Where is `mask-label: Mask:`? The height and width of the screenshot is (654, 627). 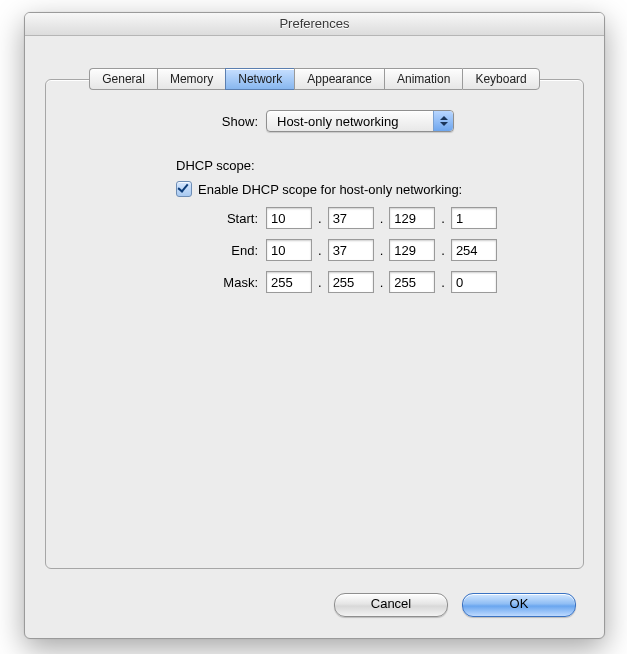 mask-label: Mask: is located at coordinates (171, 282).